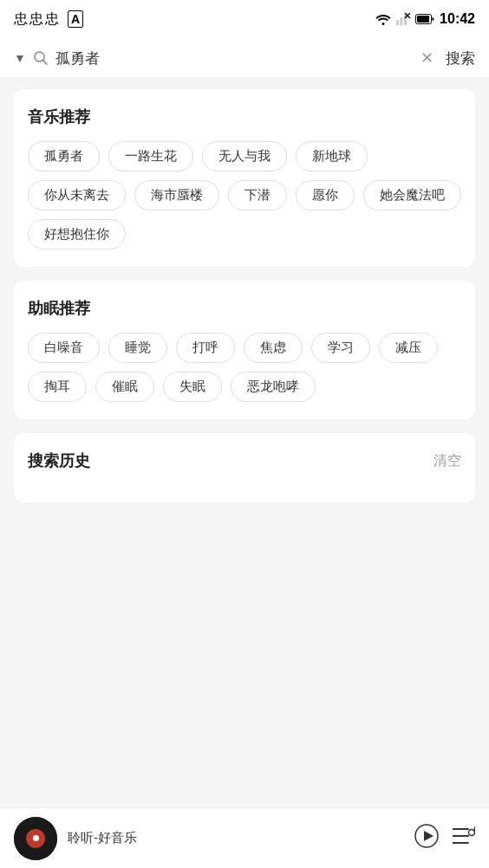 The image size is (489, 868). What do you see at coordinates (247, 58) in the screenshot?
I see `search-input-wrapper: ✕` at bounding box center [247, 58].